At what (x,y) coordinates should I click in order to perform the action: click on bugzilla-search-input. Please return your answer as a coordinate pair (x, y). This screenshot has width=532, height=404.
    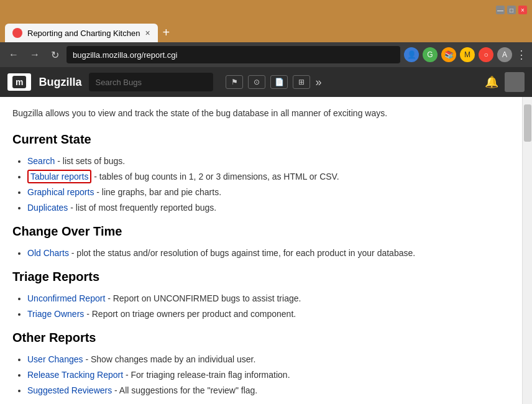
    Looking at the image, I should click on (151, 82).